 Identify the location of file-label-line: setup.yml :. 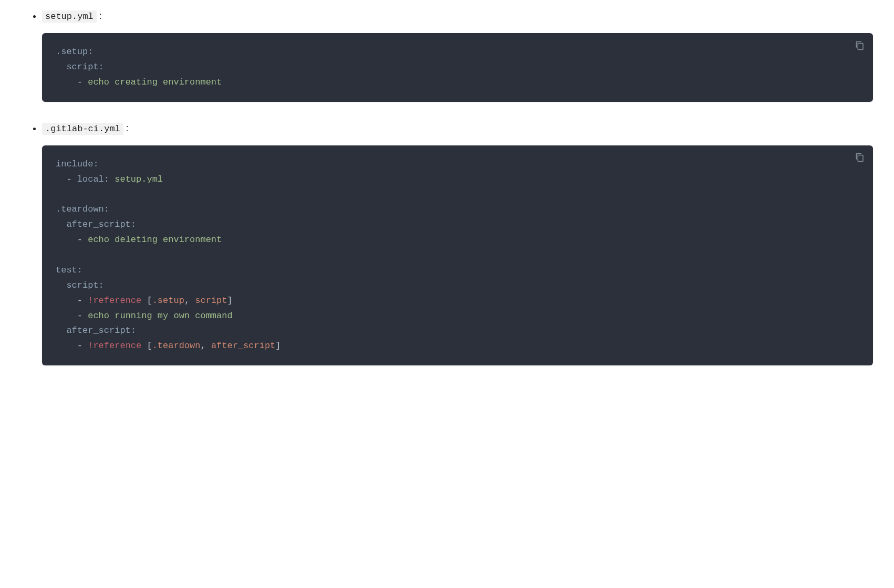
(458, 16).